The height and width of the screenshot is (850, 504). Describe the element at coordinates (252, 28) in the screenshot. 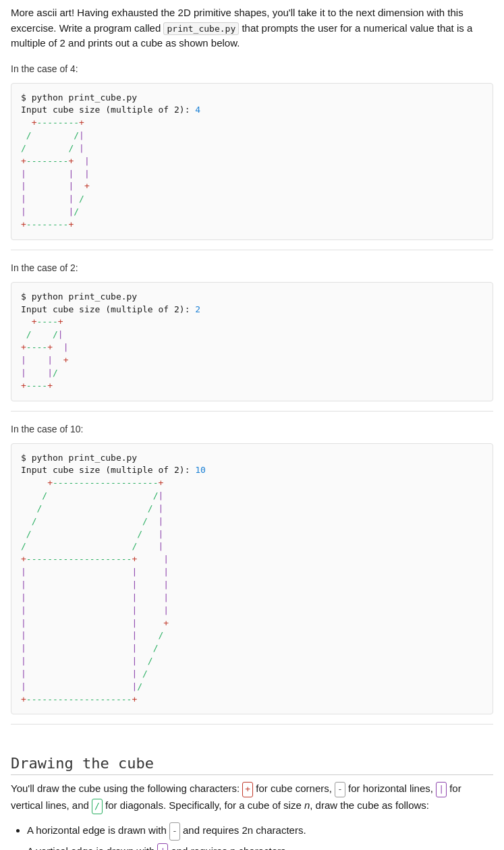

I see `intro-paragraph: More ascii art! Having exhausted the 2D …` at that location.